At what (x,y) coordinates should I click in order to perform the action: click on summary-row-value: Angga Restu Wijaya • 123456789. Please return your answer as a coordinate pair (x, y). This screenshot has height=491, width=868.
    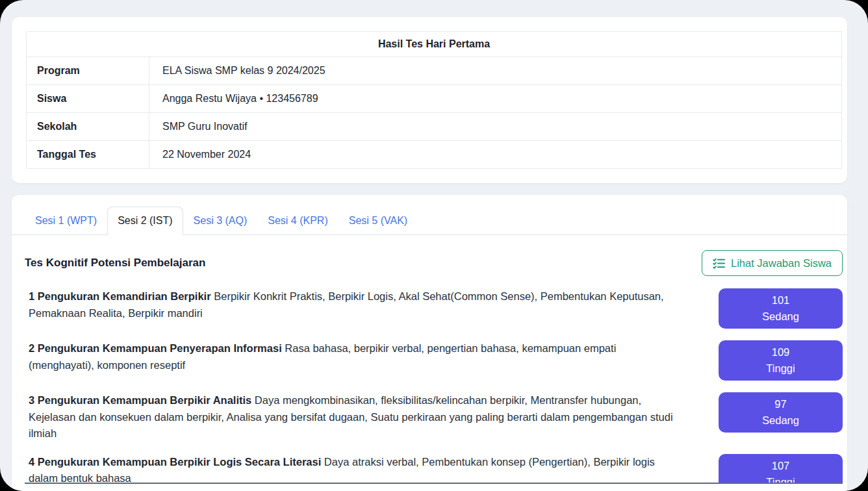
    Looking at the image, I should click on (496, 99).